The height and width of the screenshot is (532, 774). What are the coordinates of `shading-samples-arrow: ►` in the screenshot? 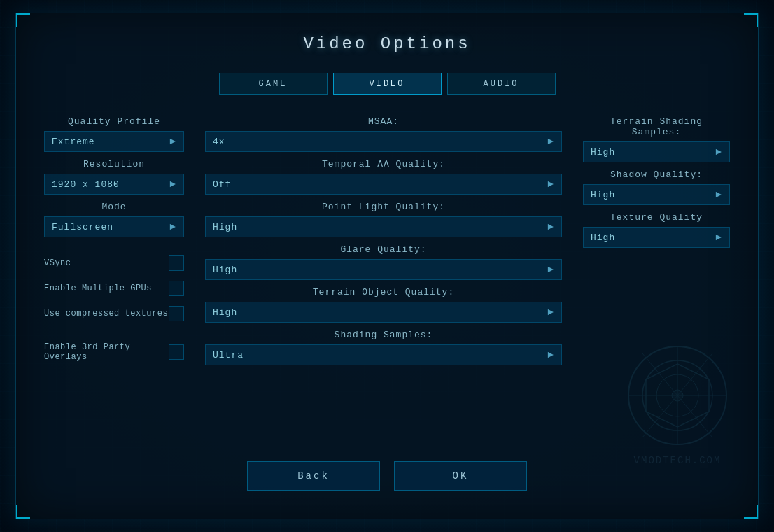 It's located at (551, 355).